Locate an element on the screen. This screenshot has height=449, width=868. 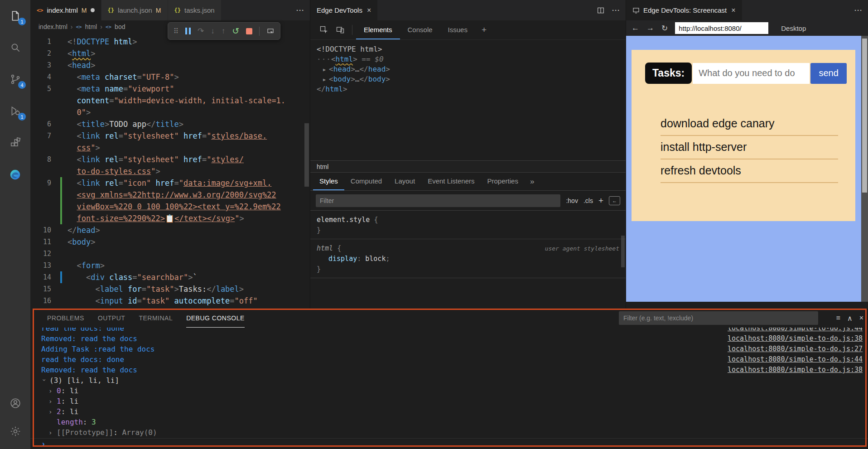
code-line: css"> is located at coordinates (170, 148).